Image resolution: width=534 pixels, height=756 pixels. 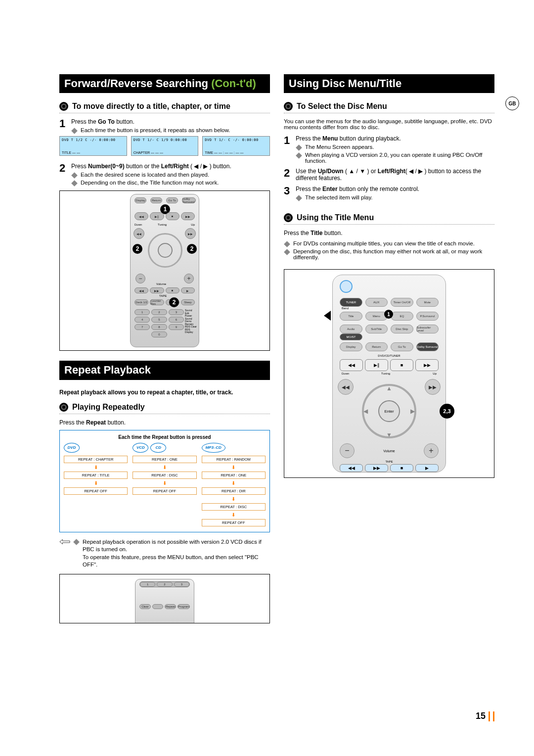 I want to click on remote-most-btn: MO/ST, so click(x=351, y=337).